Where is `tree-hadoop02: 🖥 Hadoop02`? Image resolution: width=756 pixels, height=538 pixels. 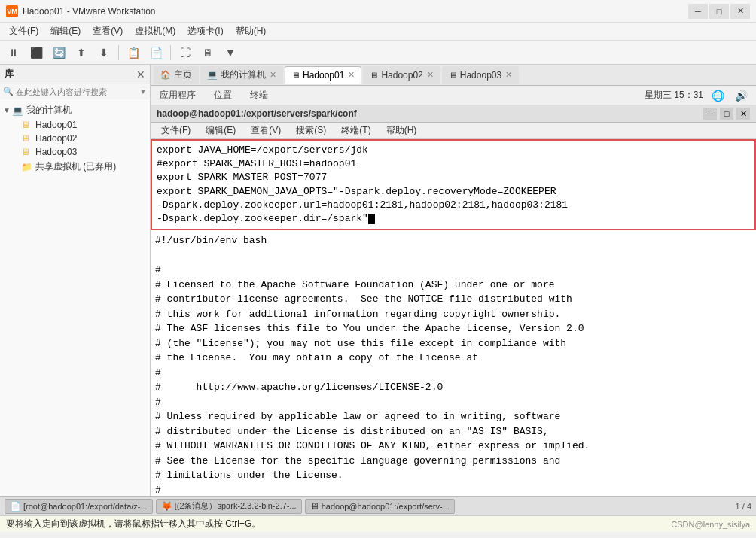 tree-hadoop02: 🖥 Hadoop02 is located at coordinates (75, 138).